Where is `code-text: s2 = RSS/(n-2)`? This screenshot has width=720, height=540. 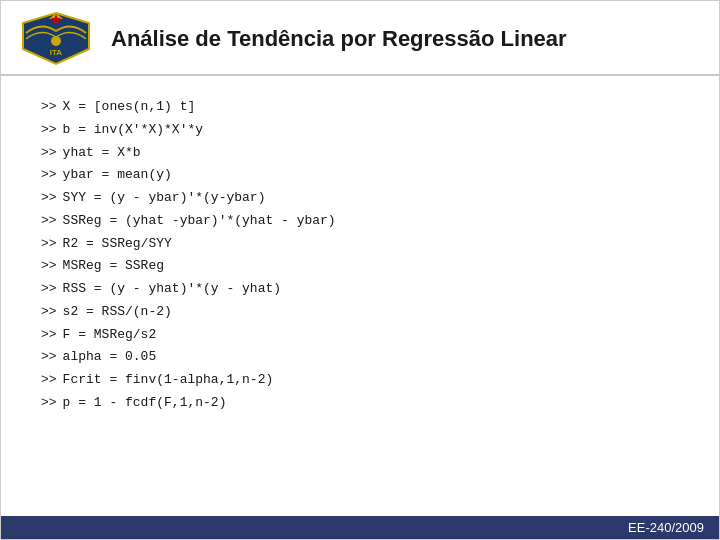 code-text: s2 = RSS/(n-2) is located at coordinates (118, 312).